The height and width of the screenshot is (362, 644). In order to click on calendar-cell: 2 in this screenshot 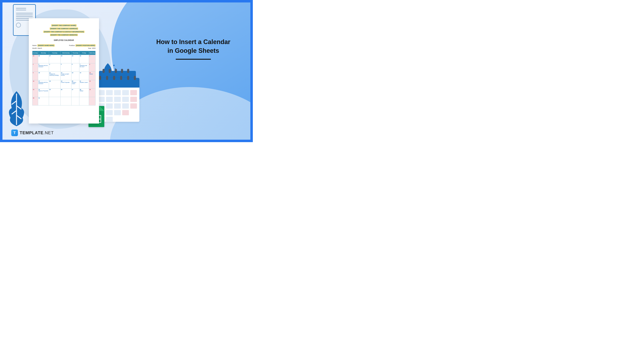, I will do `click(35, 67)`.